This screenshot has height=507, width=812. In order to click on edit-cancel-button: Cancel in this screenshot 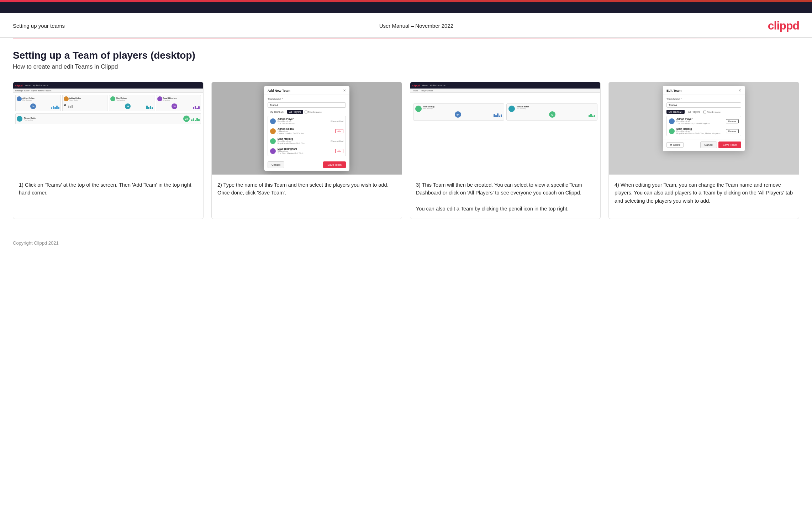, I will do `click(709, 145)`.